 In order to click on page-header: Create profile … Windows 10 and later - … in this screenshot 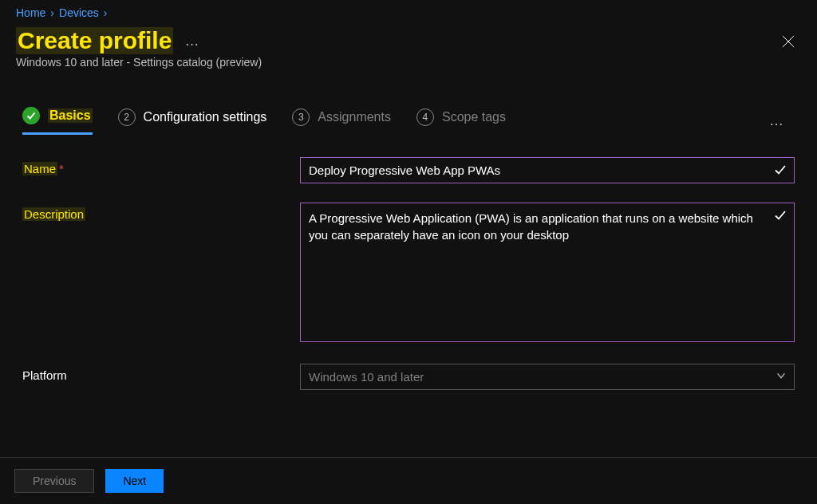, I will do `click(408, 49)`.